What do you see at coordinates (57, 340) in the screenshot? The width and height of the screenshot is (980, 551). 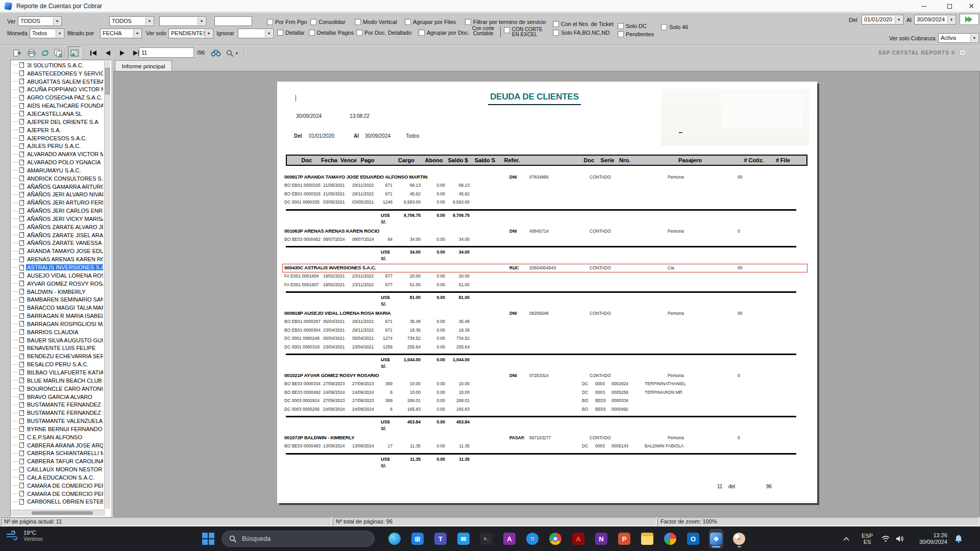 I see `sidebar-item-bauer-silva-augusto-guil: BAUER SILVA AUGUSTO GUIL` at bounding box center [57, 340].